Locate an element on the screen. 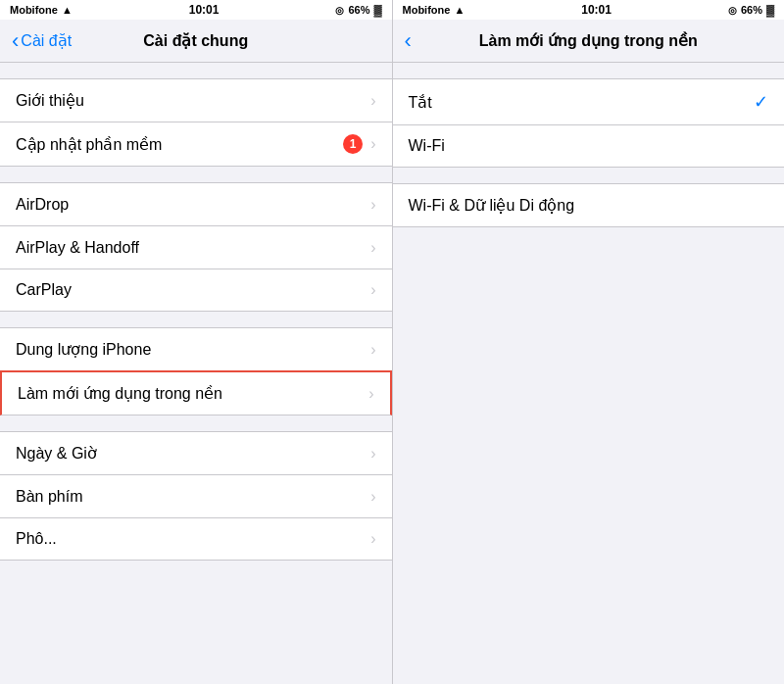 Image resolution: width=784 pixels, height=684 pixels. cell-lam-moi: Làm mới ứng dụng trong nền › is located at coordinates (196, 393).